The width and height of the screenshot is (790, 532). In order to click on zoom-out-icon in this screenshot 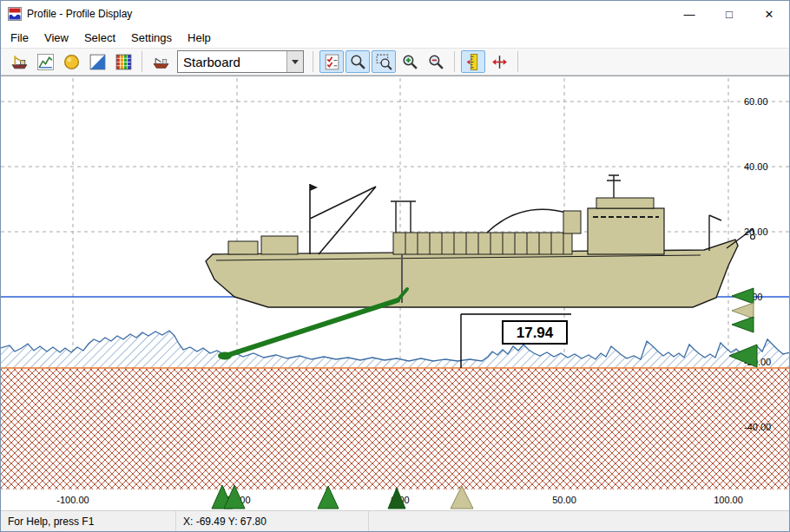, I will do `click(436, 62)`.